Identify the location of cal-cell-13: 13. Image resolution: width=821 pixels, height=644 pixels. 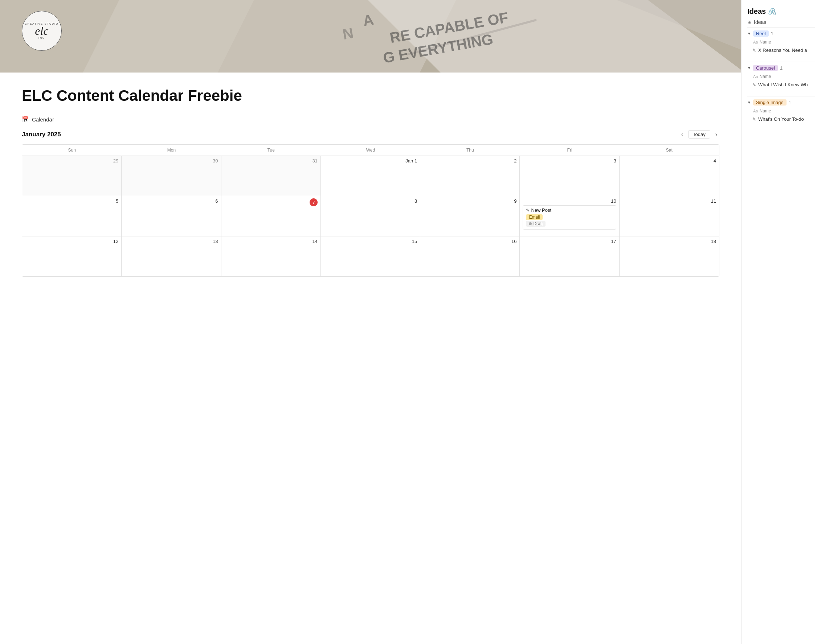
(171, 256).